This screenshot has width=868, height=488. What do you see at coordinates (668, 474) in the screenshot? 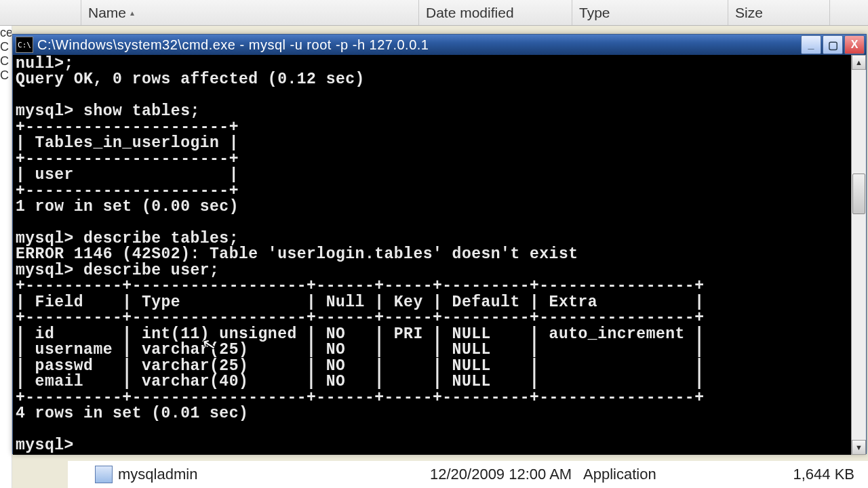
I see `file-type: Application` at bounding box center [668, 474].